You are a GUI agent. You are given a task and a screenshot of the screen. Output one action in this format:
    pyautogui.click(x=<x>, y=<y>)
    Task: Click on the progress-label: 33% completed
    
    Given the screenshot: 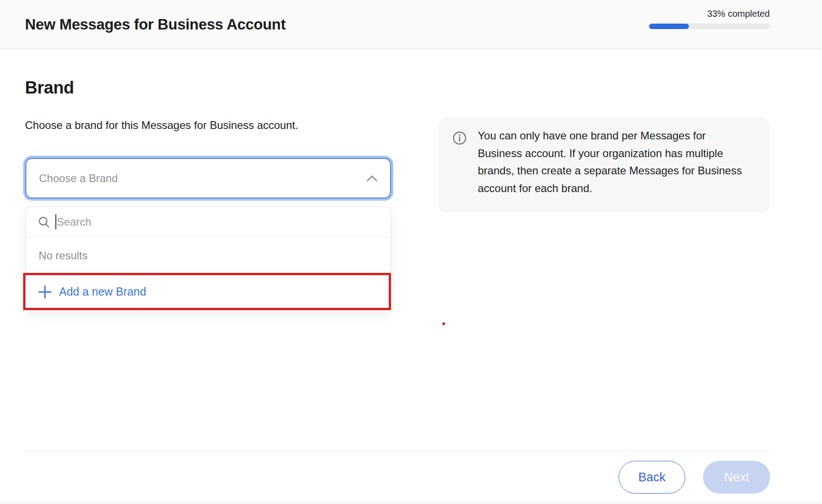 What is the action you would take?
    pyautogui.click(x=709, y=14)
    